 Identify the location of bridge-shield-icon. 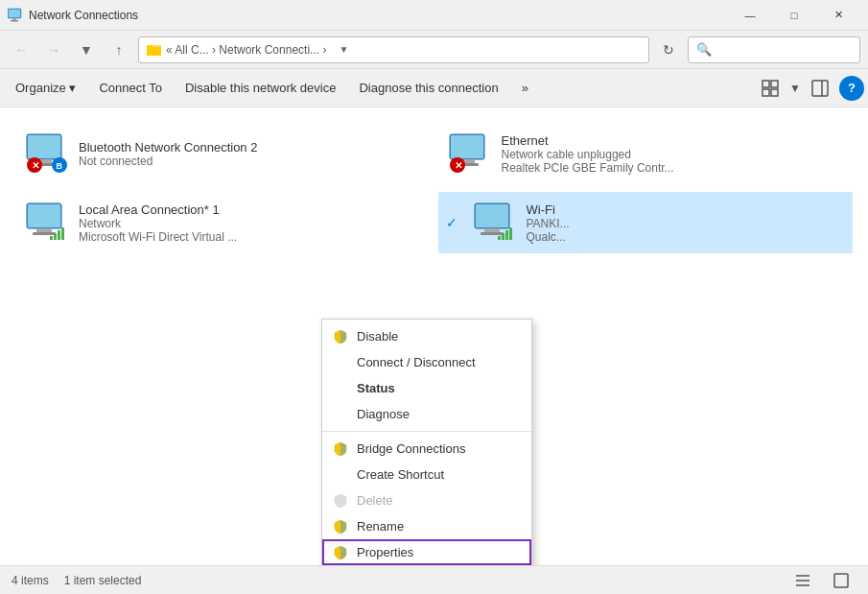
(340, 449).